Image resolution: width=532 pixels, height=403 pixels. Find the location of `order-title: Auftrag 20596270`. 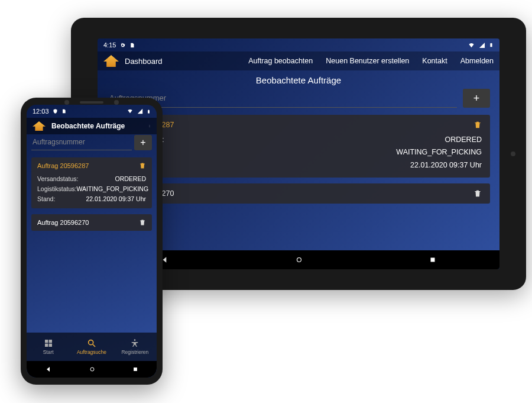

order-title: Auftrag 20596270 is located at coordinates (63, 223).